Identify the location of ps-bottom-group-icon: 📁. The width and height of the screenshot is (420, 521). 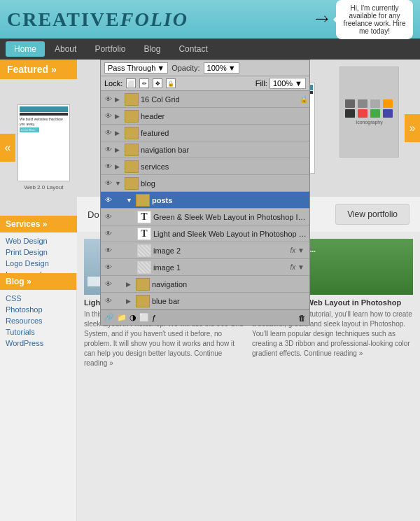
(122, 318).